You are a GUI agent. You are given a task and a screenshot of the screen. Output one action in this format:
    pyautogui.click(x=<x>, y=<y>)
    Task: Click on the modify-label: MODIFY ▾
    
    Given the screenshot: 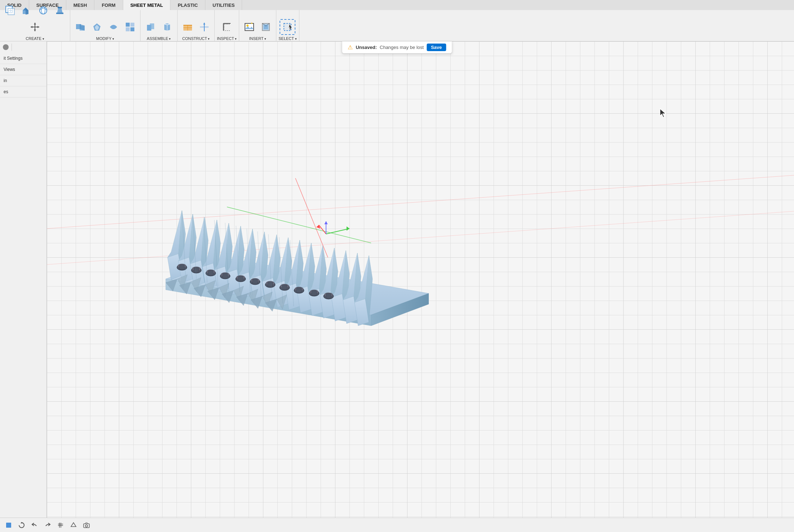 What is the action you would take?
    pyautogui.click(x=105, y=39)
    